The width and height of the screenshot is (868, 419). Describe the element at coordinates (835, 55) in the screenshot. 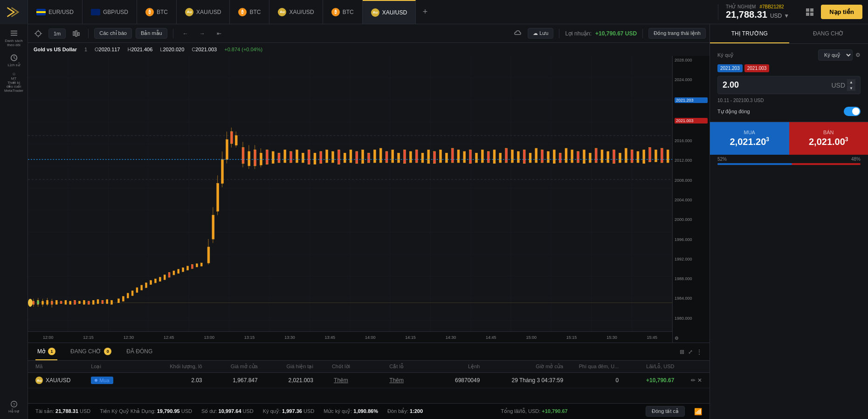

I see `margin-select: Ký quỹ` at that location.